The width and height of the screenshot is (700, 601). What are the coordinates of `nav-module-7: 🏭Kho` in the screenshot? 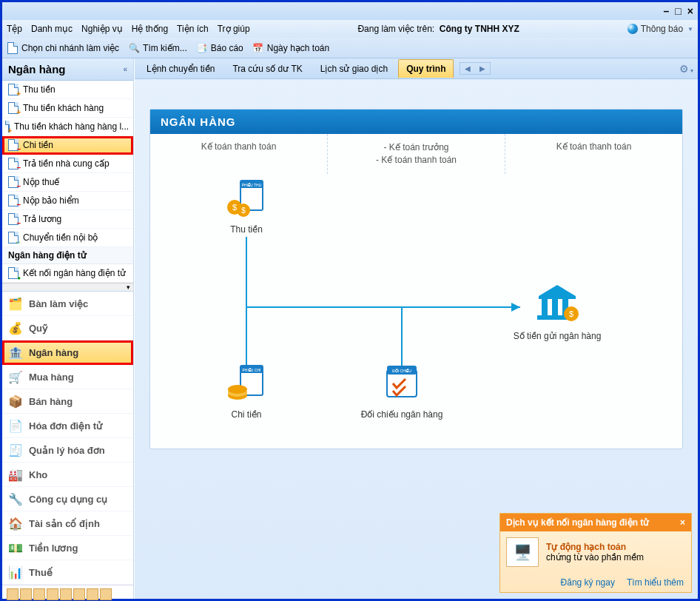 It's located at (68, 475).